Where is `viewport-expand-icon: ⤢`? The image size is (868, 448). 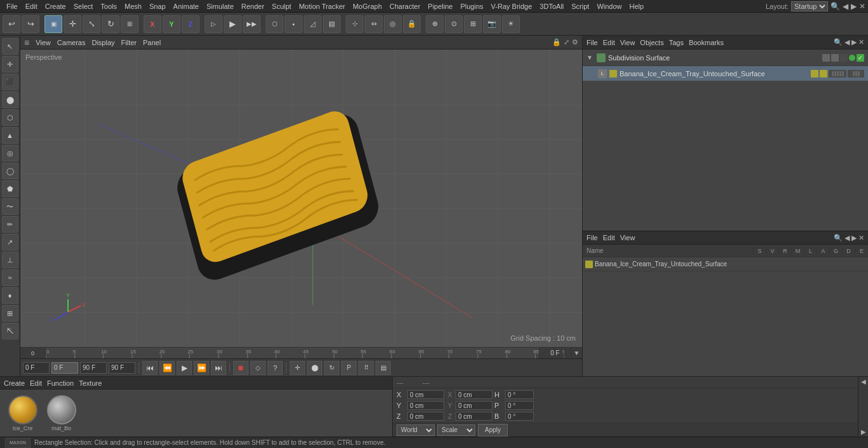
viewport-expand-icon: ⤢ is located at coordinates (567, 42).